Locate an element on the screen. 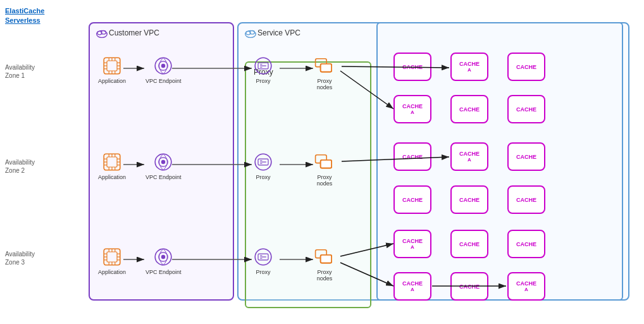 Image resolution: width=644 pixels, height=324 pixels. vpc-endpoint-az3-label: VPC Endpoint is located at coordinates (163, 272).